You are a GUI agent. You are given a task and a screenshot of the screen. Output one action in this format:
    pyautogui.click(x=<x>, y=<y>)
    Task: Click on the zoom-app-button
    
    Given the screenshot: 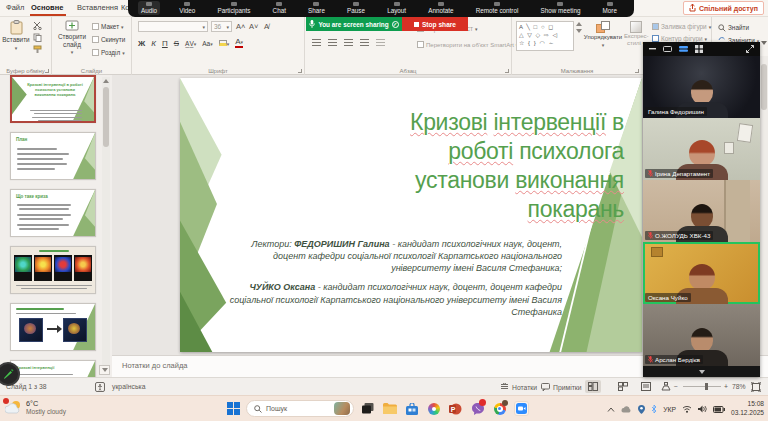 What is the action you would take?
    pyautogui.click(x=522, y=408)
    